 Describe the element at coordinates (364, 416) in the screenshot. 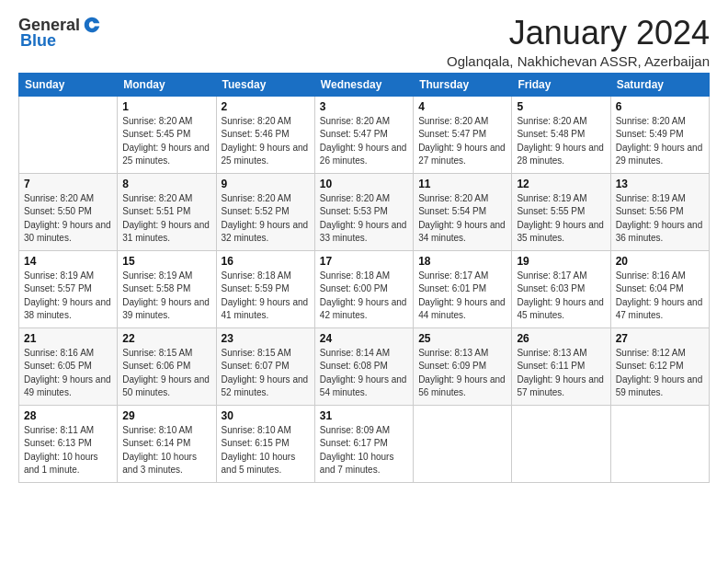

I see `day-number: 31` at that location.